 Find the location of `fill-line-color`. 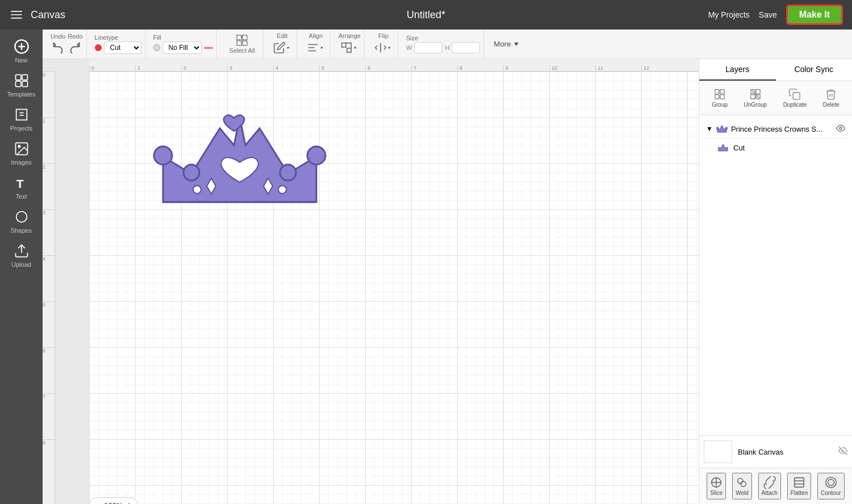

fill-line-color is located at coordinates (208, 48).